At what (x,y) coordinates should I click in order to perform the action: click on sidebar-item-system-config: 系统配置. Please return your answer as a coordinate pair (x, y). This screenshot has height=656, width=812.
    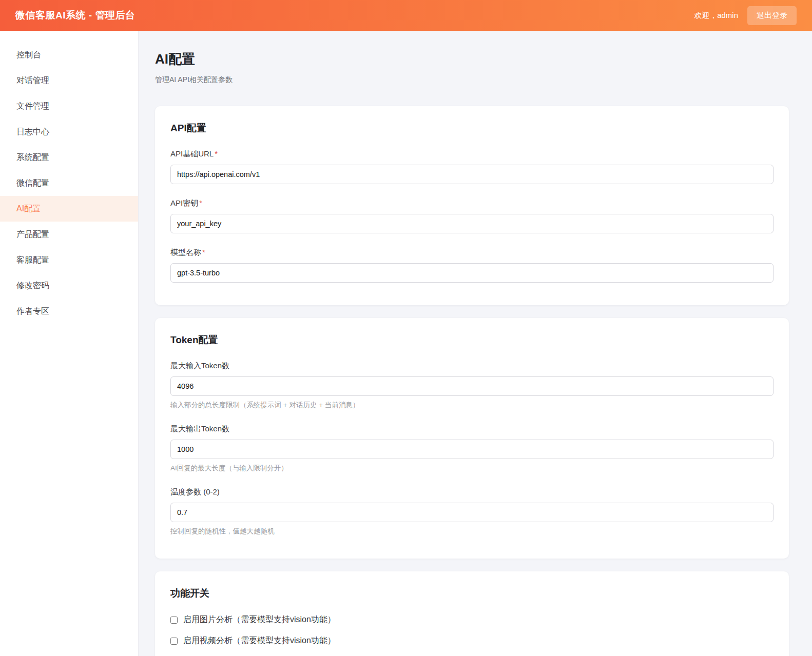
    Looking at the image, I should click on (69, 157).